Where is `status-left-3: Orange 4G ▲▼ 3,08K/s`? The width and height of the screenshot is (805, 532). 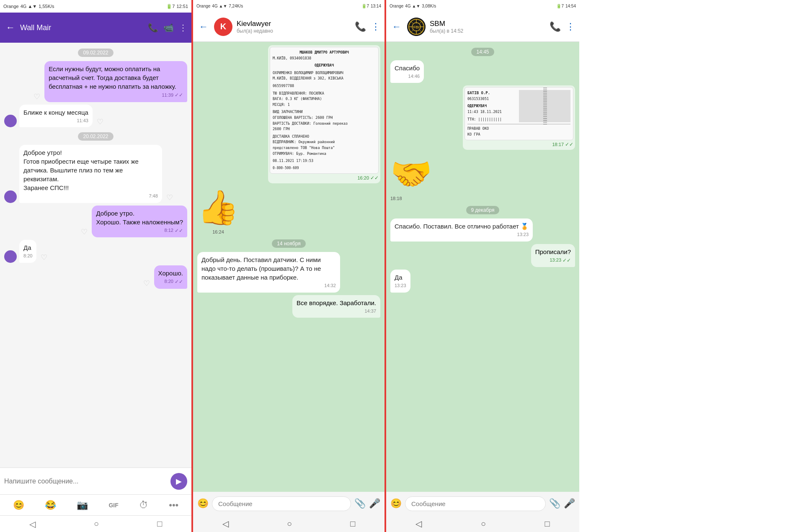
status-left-3: Orange 4G ▲▼ 3,08K/s is located at coordinates (413, 6).